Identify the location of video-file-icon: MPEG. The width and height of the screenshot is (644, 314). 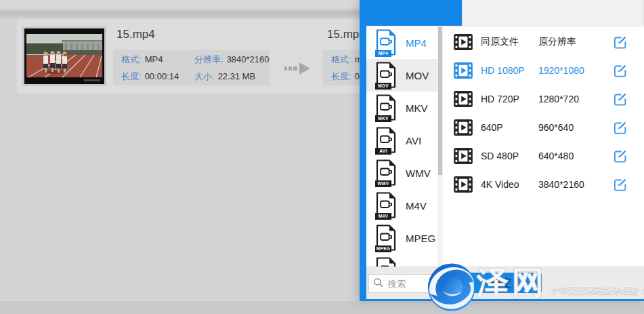
(386, 238).